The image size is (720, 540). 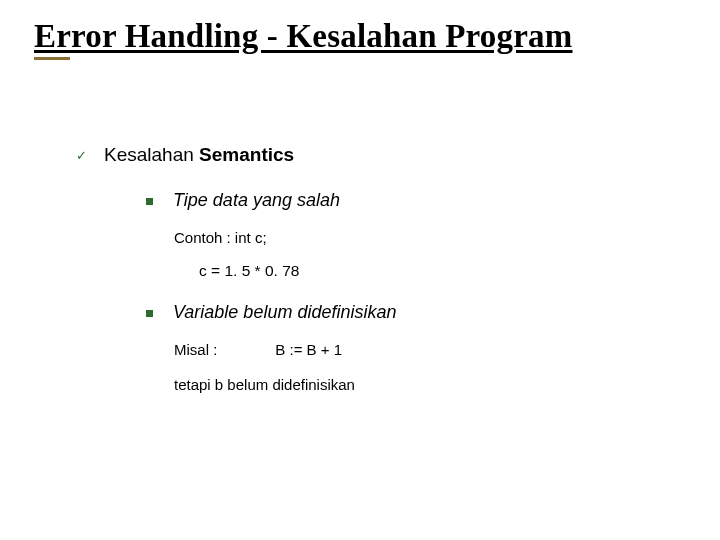 I want to click on misal-row: Misal : B := B + 1, so click(x=433, y=350).